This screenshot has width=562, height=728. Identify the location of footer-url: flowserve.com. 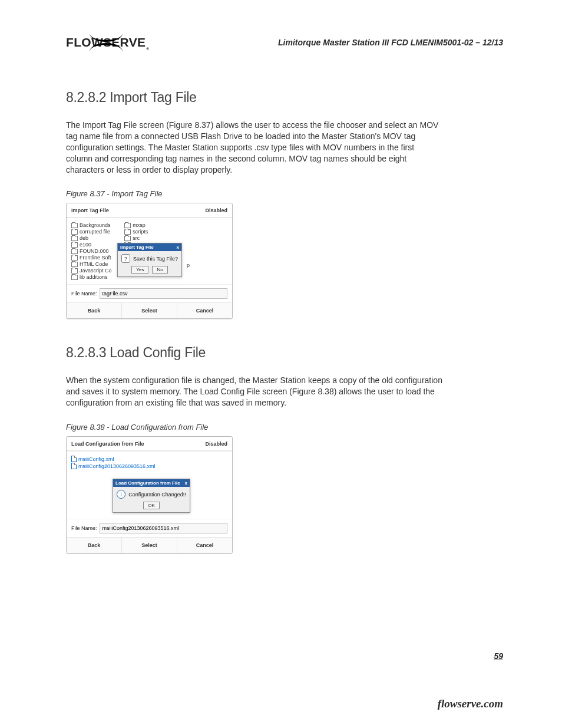
(470, 704).